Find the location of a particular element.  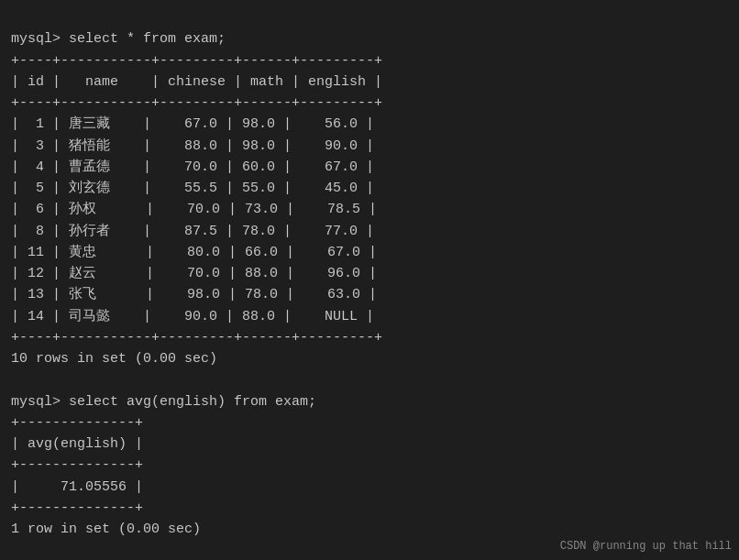

table1-row-5: | 6 | 孙权 | 70.0 | 73.0 | 78.5 | is located at coordinates (194, 209).